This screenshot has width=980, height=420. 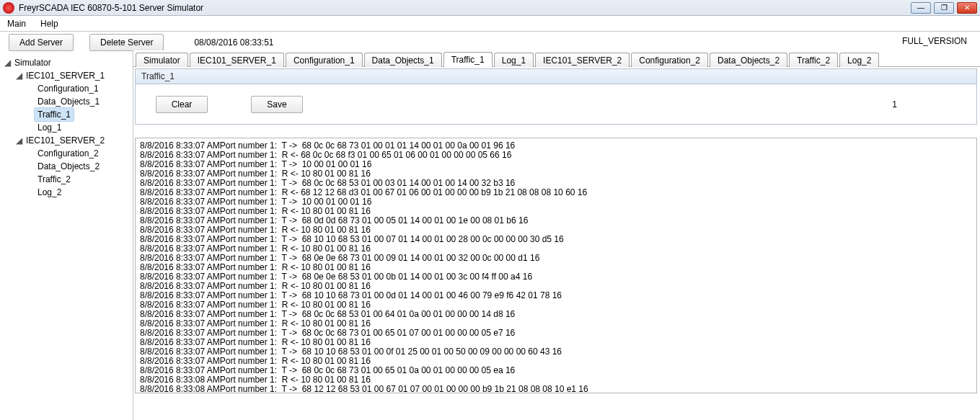 What do you see at coordinates (556, 76) in the screenshot?
I see `panel-title: Traffic_1` at bounding box center [556, 76].